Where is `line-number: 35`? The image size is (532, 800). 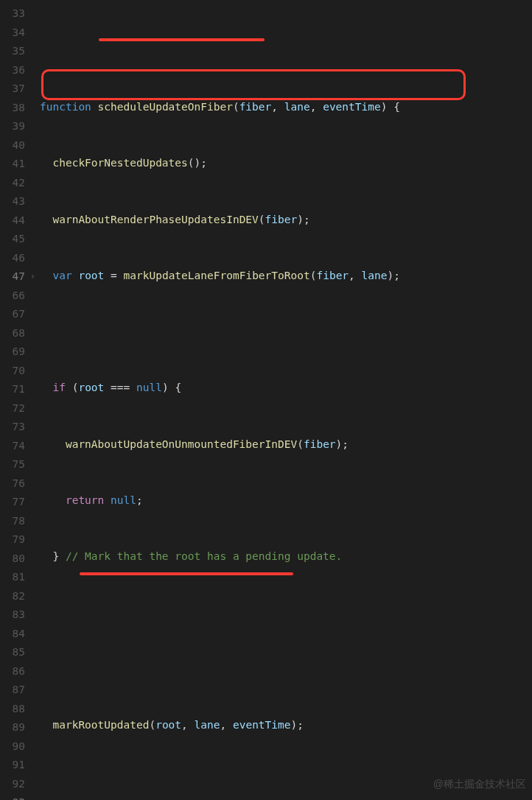 line-number: 35 is located at coordinates (13, 52).